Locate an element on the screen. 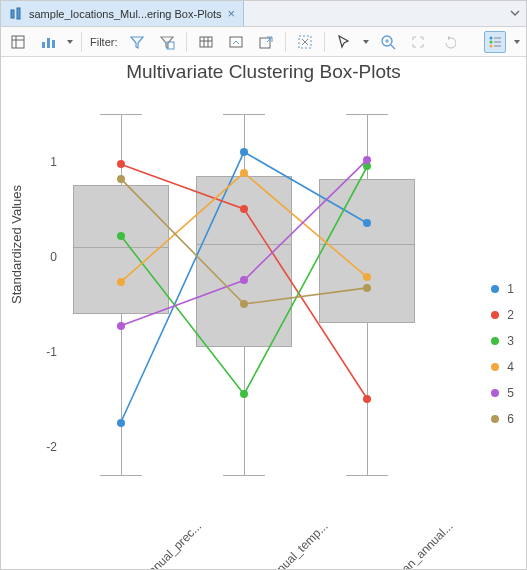 The width and height of the screenshot is (527, 570). legend-label: 1 is located at coordinates (510, 289).